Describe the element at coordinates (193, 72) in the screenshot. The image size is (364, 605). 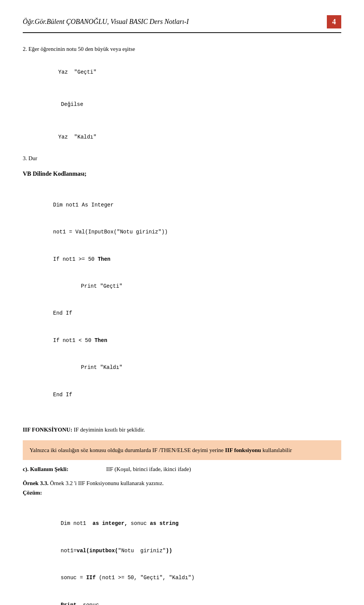
I see `section2-yaz-gecti: Yaz "Geçti"` at that location.